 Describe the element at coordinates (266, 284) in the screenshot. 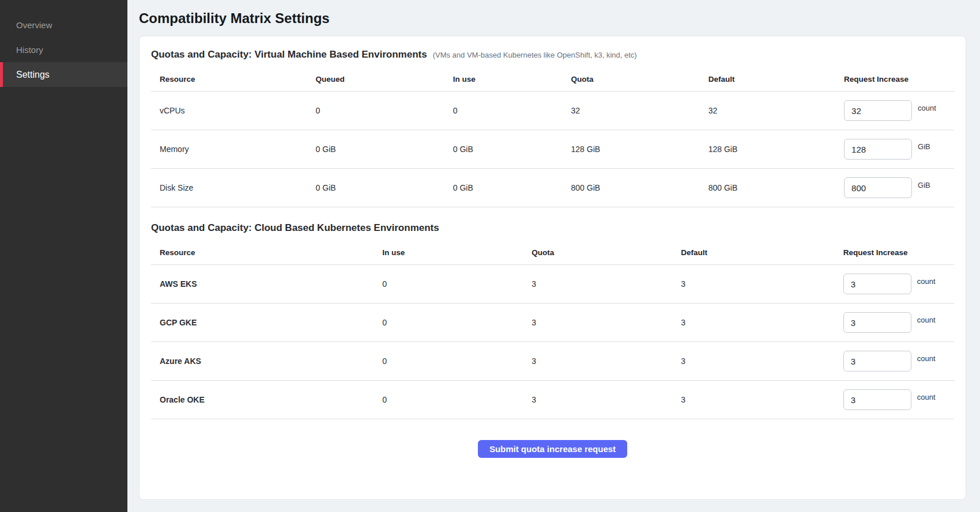

I see `resource-name: AWS EKS` at that location.